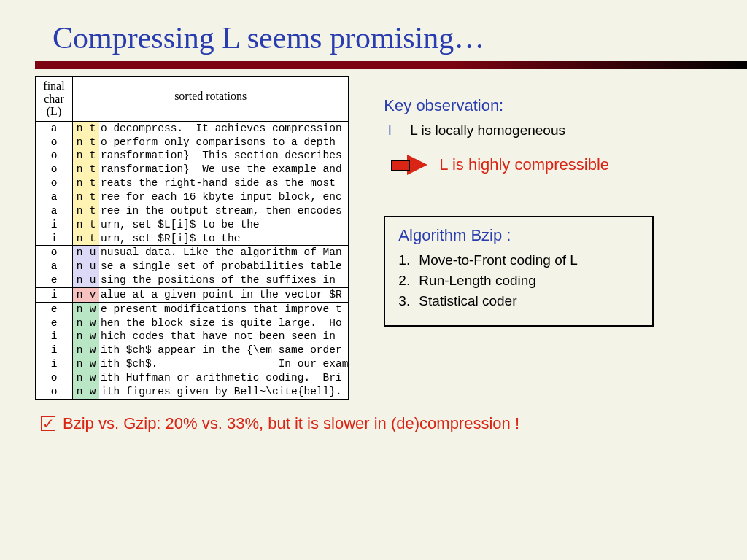 This screenshot has height=560, width=747. I want to click on table-header-right: sorted rotations, so click(210, 99).